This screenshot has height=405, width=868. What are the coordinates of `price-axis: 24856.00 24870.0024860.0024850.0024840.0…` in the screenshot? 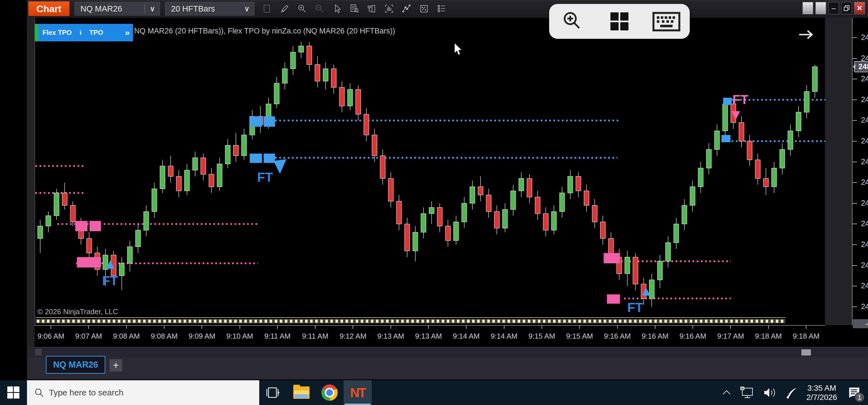 It's located at (860, 172).